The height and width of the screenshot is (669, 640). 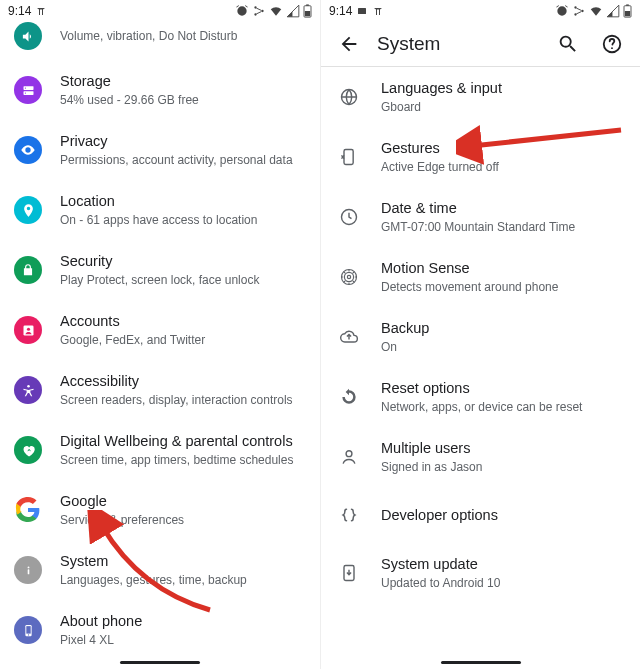 I want to click on app-icon, so click(x=362, y=11).